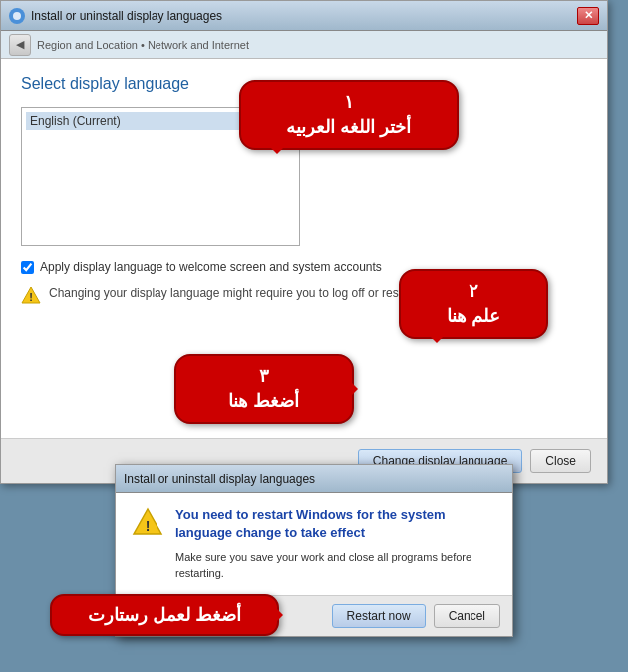 The image size is (628, 672). What do you see at coordinates (336, 524) in the screenshot?
I see `restart-main-text: You need to restart Windows for the syst…` at bounding box center [336, 524].